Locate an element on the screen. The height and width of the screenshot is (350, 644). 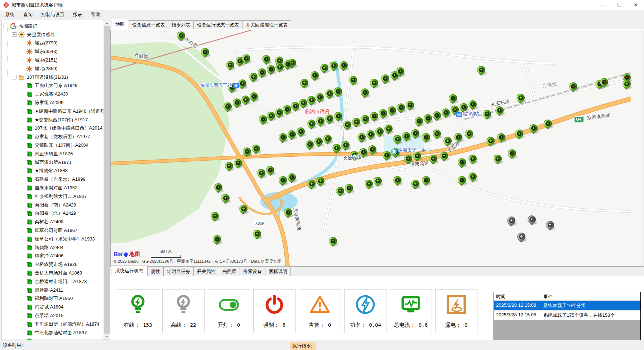
tree-item: 光照度传感器 is located at coordinates (52, 35).